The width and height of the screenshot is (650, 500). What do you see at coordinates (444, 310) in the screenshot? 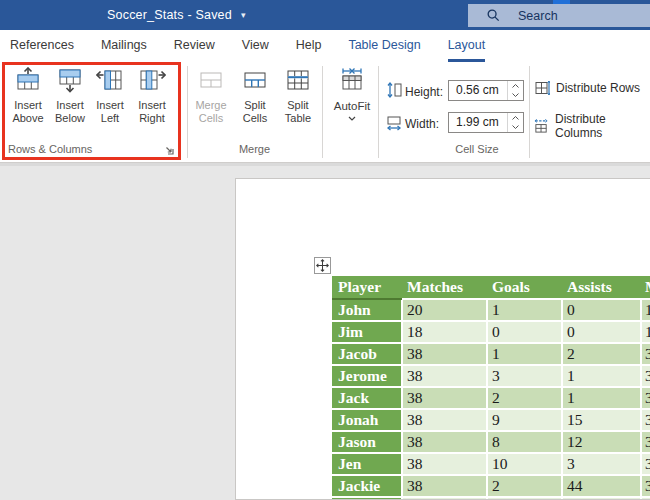
I see `stat-cell: 20` at bounding box center [444, 310].